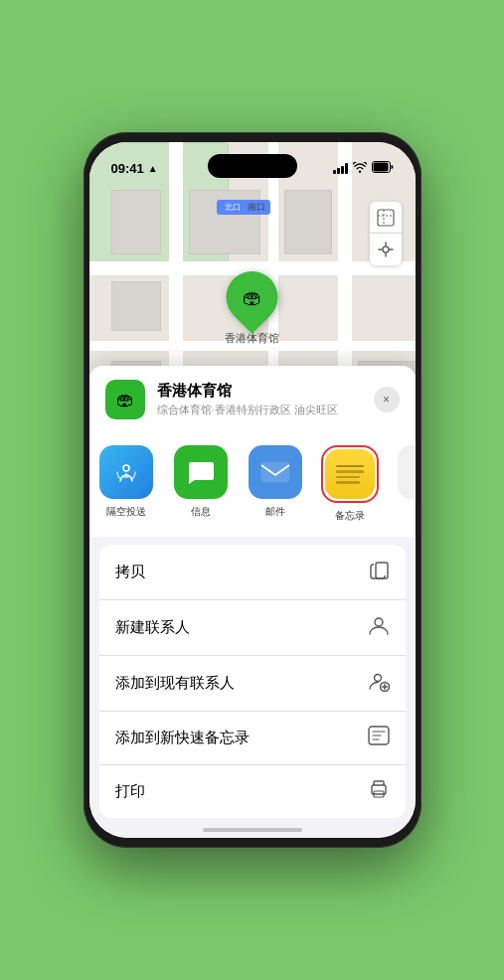 This screenshot has width=504, height=980. Describe the element at coordinates (350, 516) in the screenshot. I see `notes-label: 备忘录` at that location.